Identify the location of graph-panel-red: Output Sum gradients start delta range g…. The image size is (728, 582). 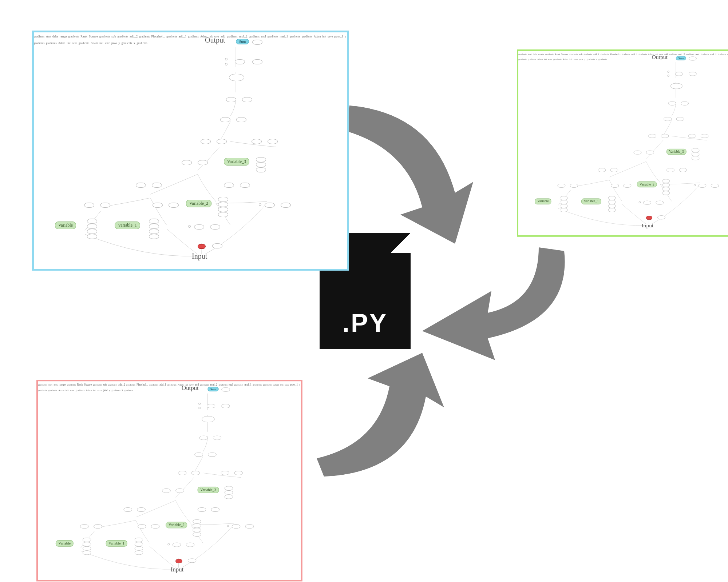
(170, 481).